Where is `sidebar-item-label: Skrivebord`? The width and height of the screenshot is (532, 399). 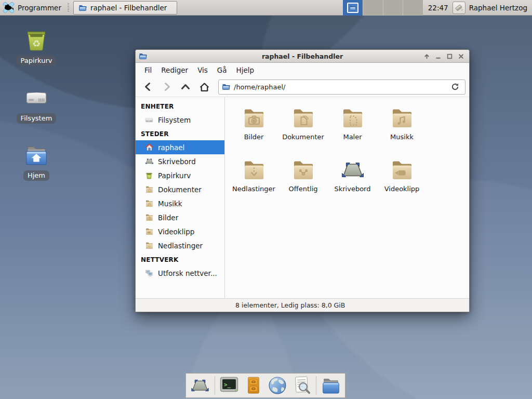
sidebar-item-label: Skrivebord is located at coordinates (177, 162).